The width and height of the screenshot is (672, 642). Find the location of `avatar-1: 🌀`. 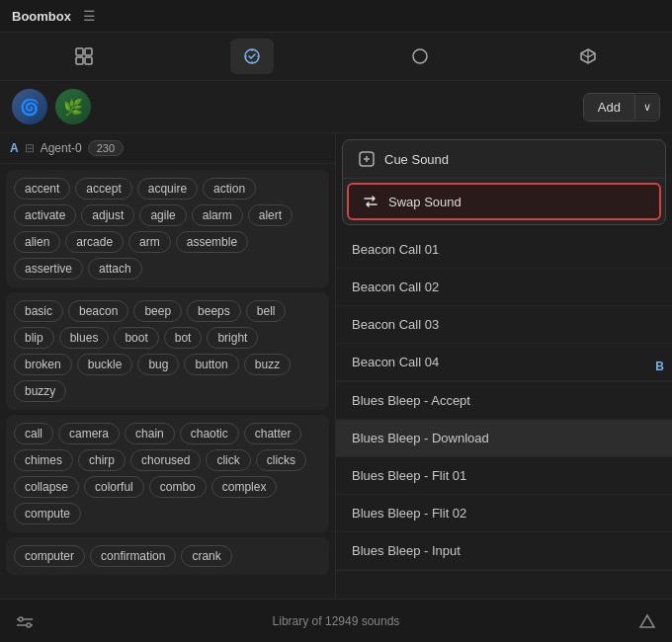

avatar-1: 🌀 is located at coordinates (30, 107).